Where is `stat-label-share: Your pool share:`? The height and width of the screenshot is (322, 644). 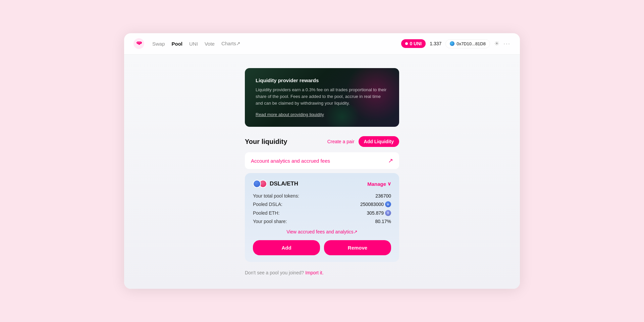
stat-label-share: Your pool share: is located at coordinates (270, 221).